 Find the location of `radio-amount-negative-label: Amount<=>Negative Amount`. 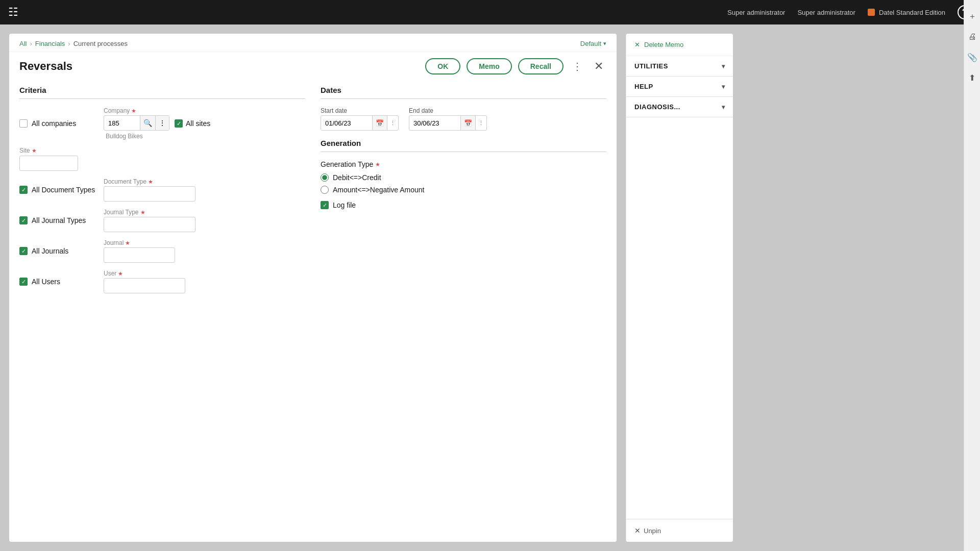

radio-amount-negative-label: Amount<=>Negative Amount is located at coordinates (379, 190).